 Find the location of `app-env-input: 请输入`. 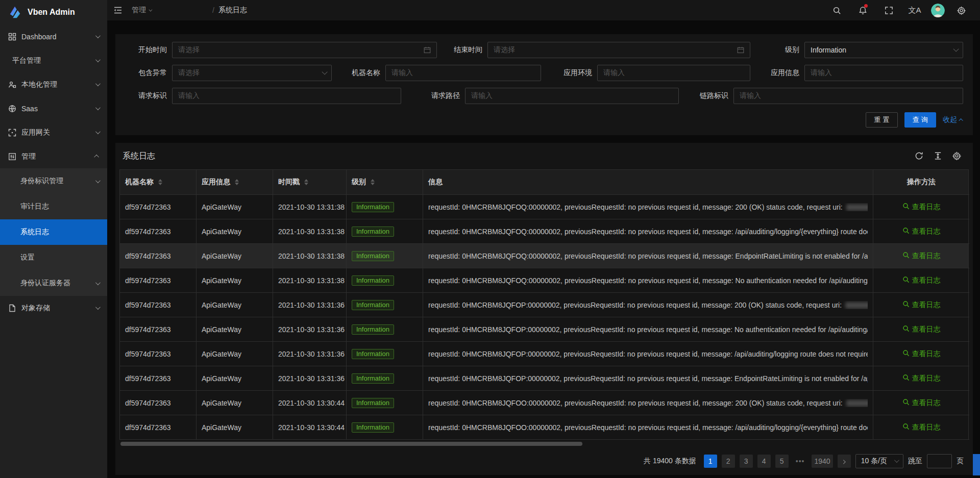

app-env-input: 请输入 is located at coordinates (674, 73).